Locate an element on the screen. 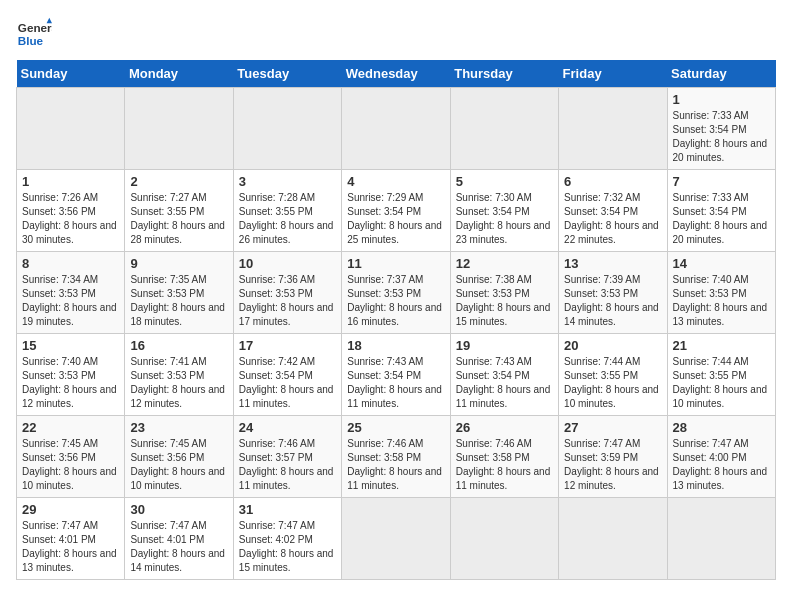  day-number: 21 is located at coordinates (722, 346).